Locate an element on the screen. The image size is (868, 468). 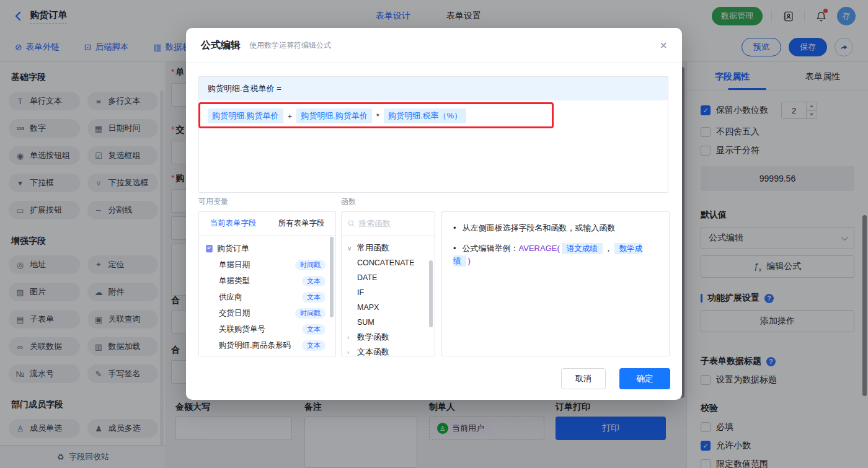
function-item: SUM is located at coordinates (388, 322).